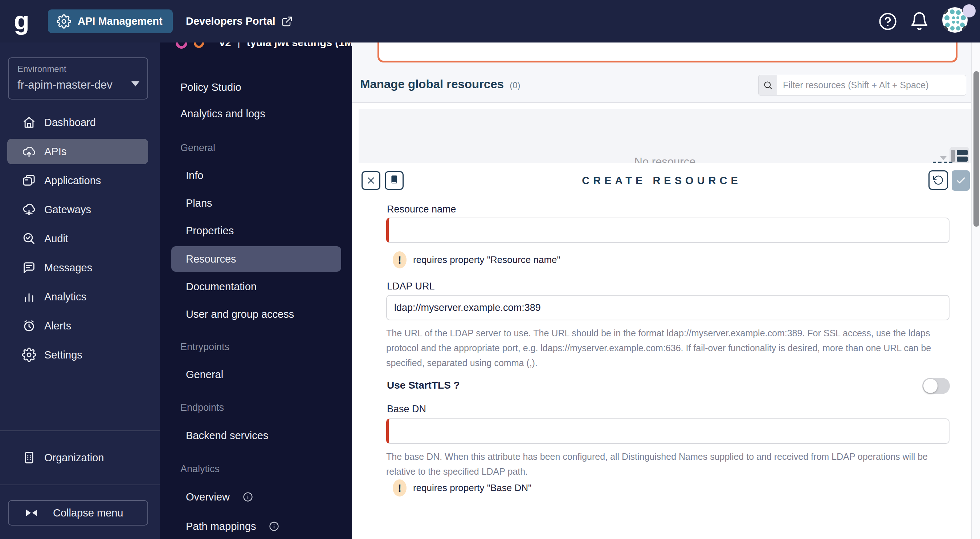 Image resolution: width=980 pixels, height=539 pixels. What do you see at coordinates (80, 458) in the screenshot?
I see `sidebar-item-organization: Organization` at bounding box center [80, 458].